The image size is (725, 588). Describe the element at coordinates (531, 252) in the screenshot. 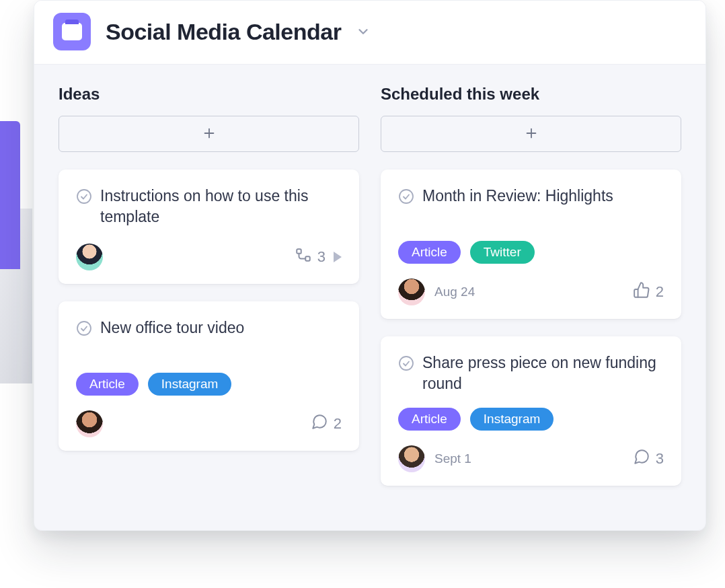

I see `tag-list: Article Twitter` at that location.